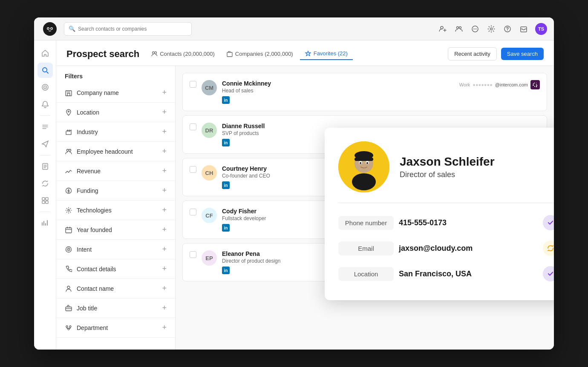 The width and height of the screenshot is (588, 367). Describe the element at coordinates (548, 223) in the screenshot. I see `phone-verified-icon` at that location.